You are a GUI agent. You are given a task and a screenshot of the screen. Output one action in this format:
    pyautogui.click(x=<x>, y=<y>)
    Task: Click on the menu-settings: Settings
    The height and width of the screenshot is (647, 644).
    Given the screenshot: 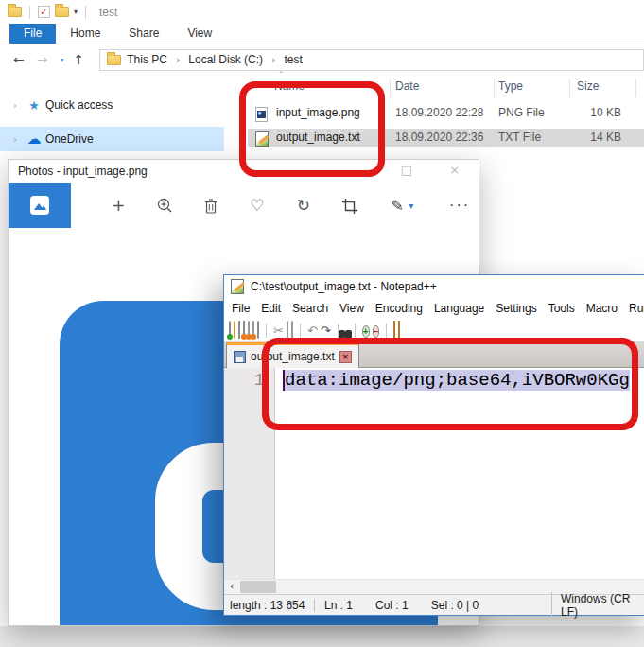 What is the action you would take?
    pyautogui.click(x=516, y=308)
    